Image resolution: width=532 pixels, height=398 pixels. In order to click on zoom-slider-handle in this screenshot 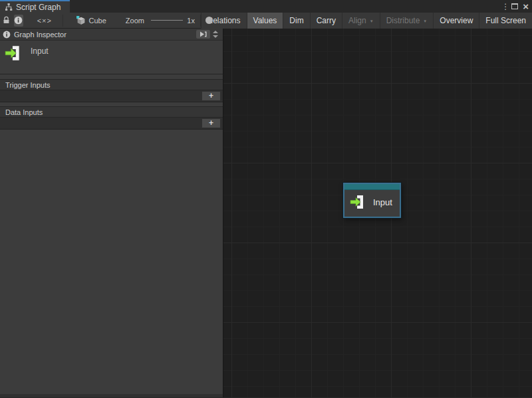, I will do `click(209, 20)`.